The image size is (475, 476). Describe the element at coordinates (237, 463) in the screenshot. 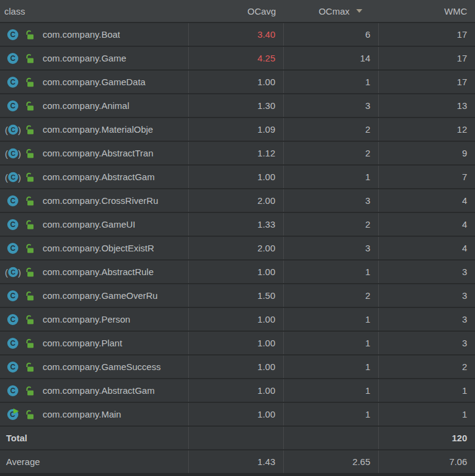

I see `summary-row: Average1.432.657.06` at that location.